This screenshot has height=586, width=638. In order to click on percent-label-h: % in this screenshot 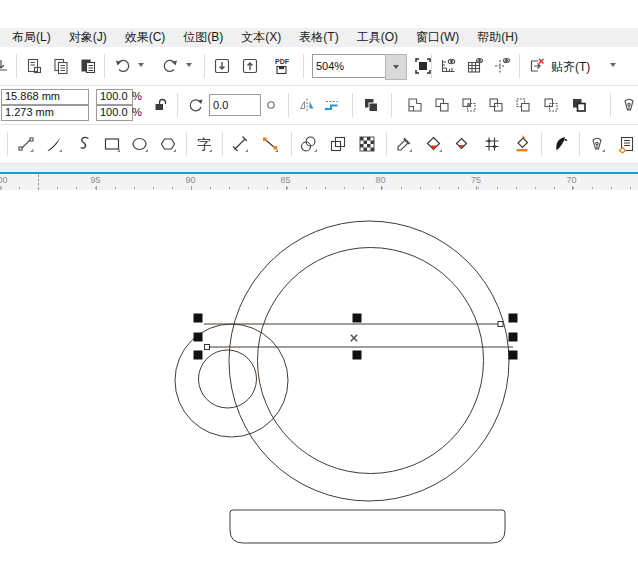, I will do `click(137, 112)`.